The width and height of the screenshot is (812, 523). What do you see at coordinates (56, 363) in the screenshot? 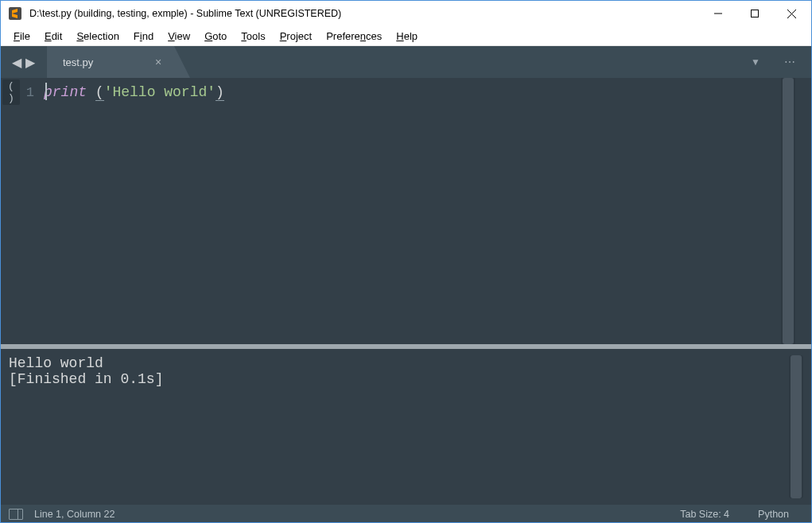
I see `console-line: Hello world` at bounding box center [56, 363].